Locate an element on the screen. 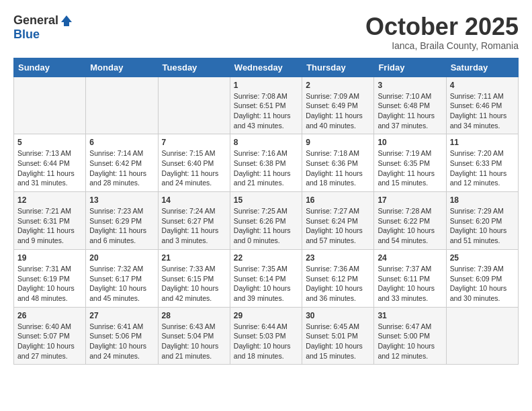 Image resolution: width=532 pixels, height=411 pixels. day-cell: 4Sunrise: 7:11 AMSunset: 6:46 PMDaylight… is located at coordinates (482, 105).